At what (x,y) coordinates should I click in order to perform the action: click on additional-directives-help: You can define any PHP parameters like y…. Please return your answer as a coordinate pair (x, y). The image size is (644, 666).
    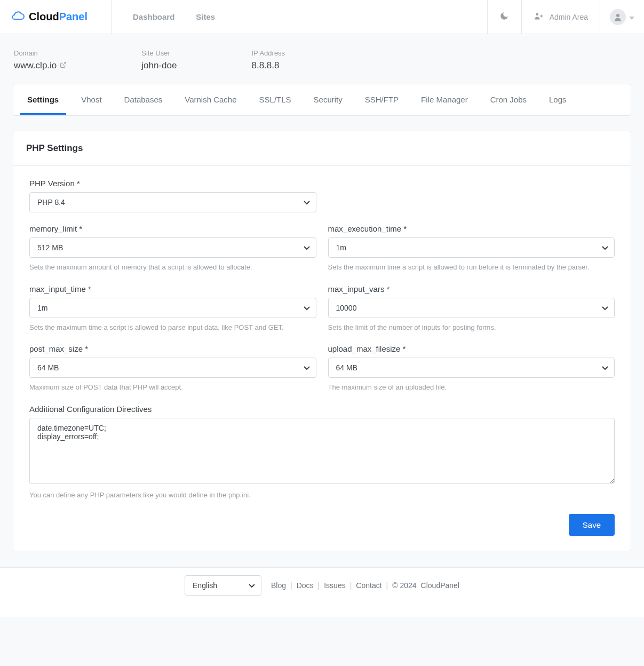
    Looking at the image, I should click on (322, 495).